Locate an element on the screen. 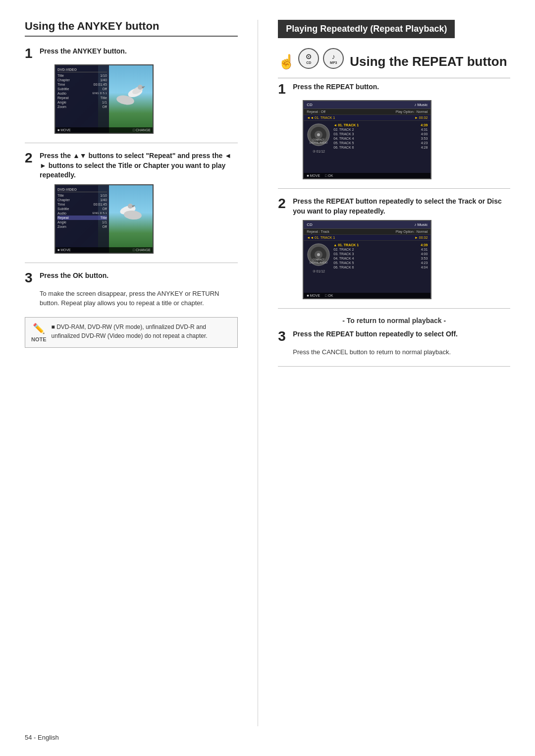 The width and height of the screenshot is (535, 756). cd-track-name-2-5: 05. TRACK 5 is located at coordinates (344, 263).